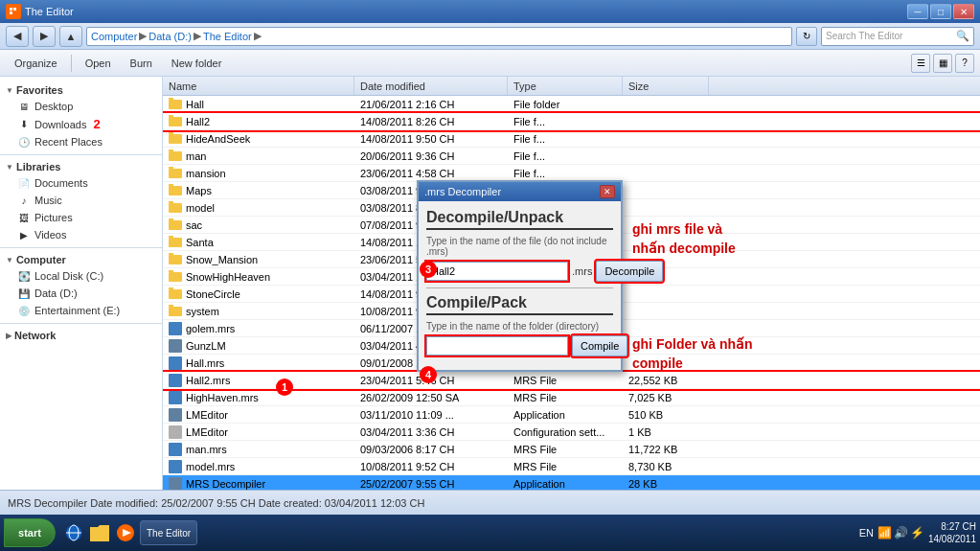 This screenshot has width=980, height=551. I want to click on sidebar-item-entertain: 💿 Entertainment (E:), so click(80, 310).